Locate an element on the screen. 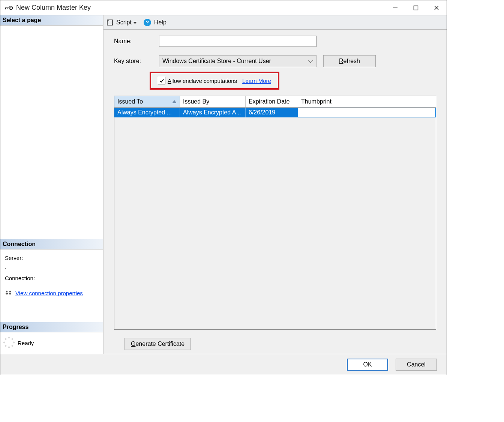 The width and height of the screenshot is (504, 422). connection-label: Connection: is located at coordinates (52, 278).